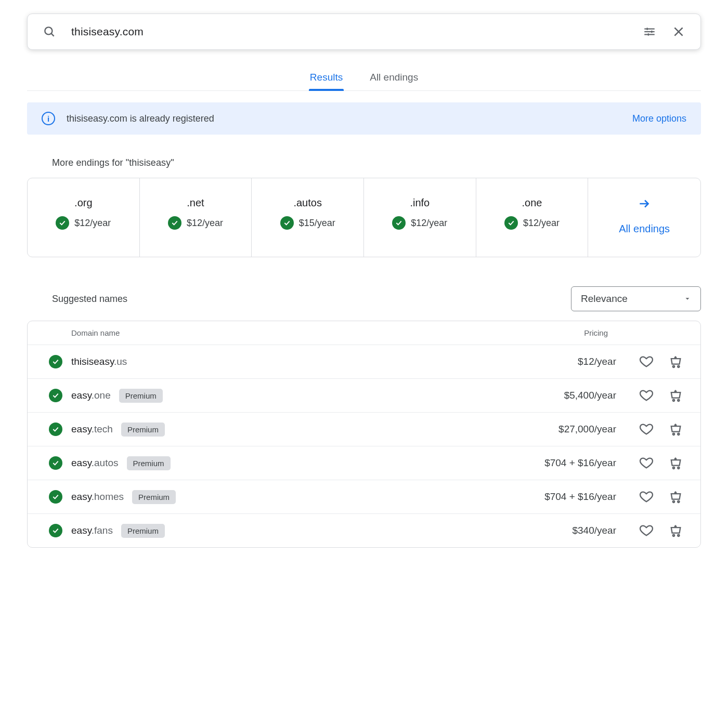 The image size is (728, 726). I want to click on more-options-link: More options, so click(659, 118).